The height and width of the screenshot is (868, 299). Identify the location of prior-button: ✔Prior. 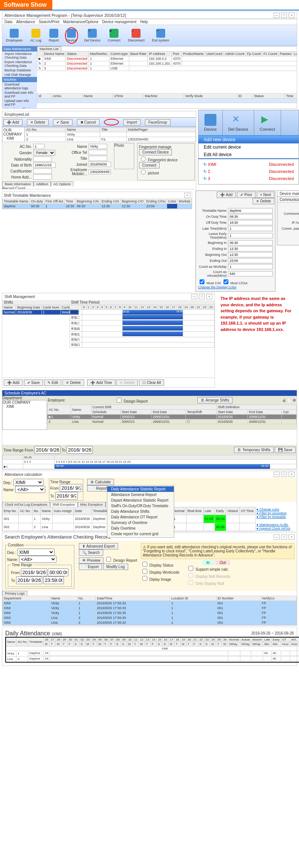
(246, 195).